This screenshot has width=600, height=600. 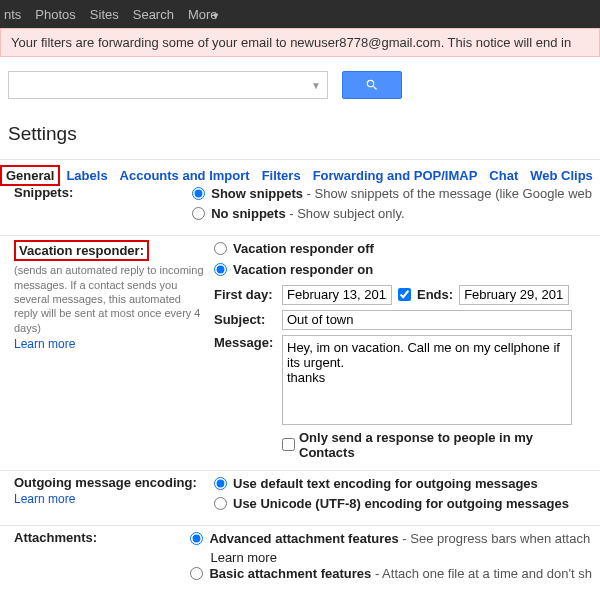 I want to click on page-title: Settings, so click(x=300, y=136).